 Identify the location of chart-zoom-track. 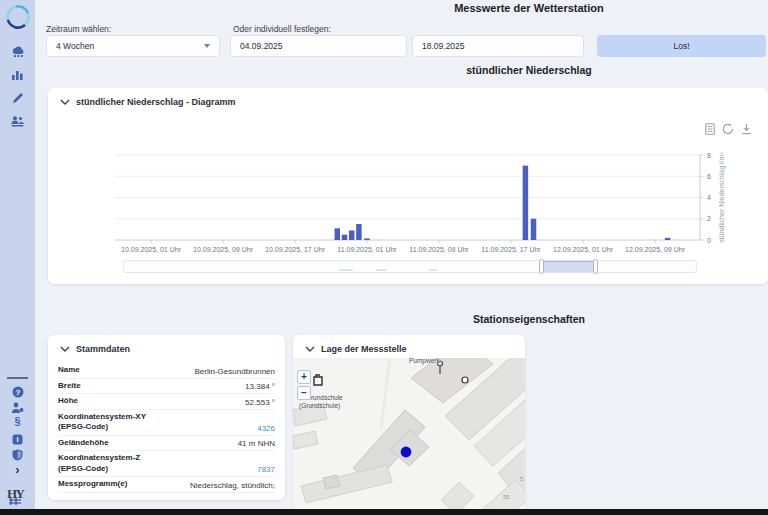
(410, 266).